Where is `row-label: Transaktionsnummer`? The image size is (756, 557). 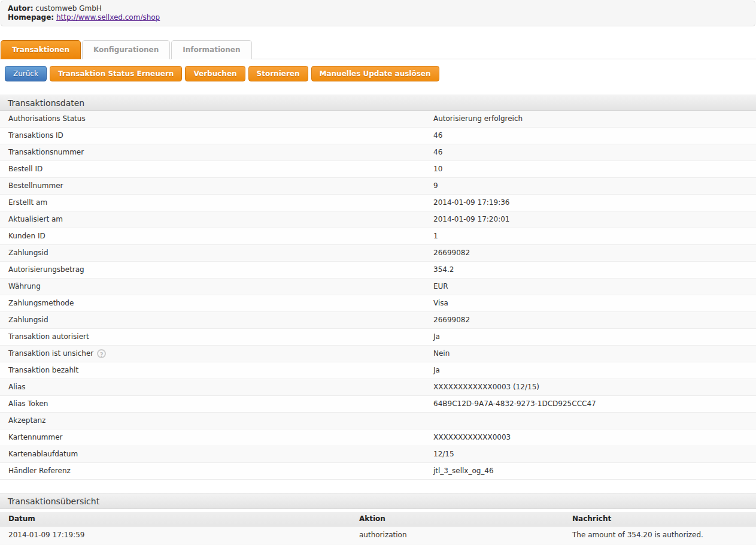
row-label: Transaktionsnummer is located at coordinates (221, 152).